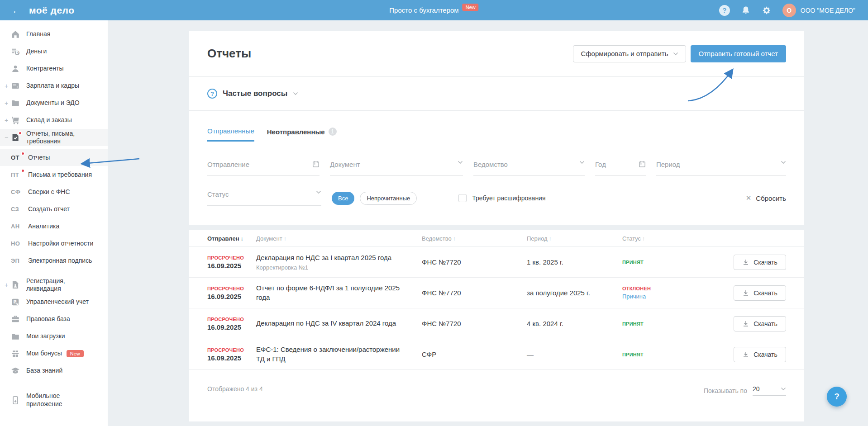 This screenshot has width=868, height=426. I want to click on account-name: ООО "МОЕ ДЕЛО", so click(828, 10).